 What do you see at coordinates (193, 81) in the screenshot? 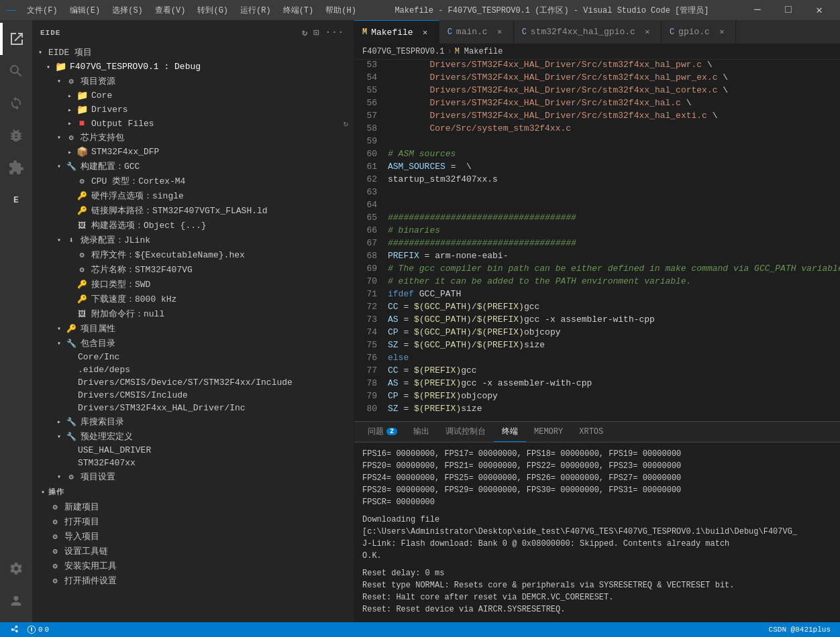
I see `sidebar-item-project-resources: ▾ ⚙ 项目资源` at bounding box center [193, 81].